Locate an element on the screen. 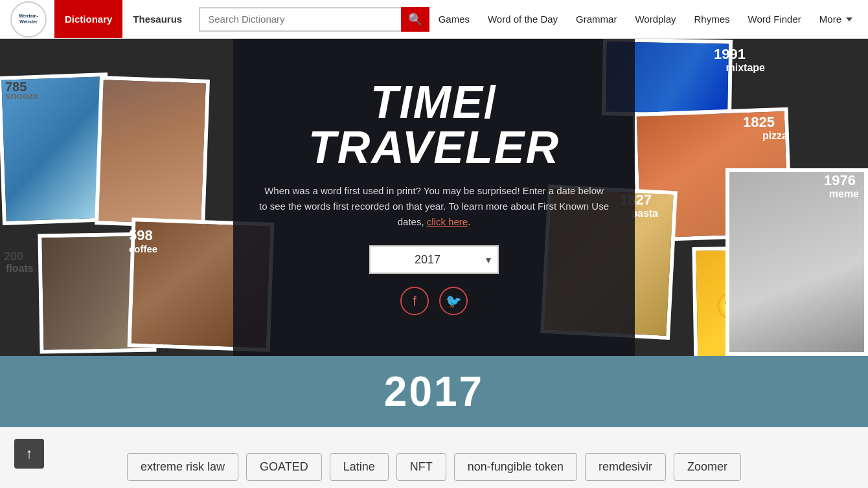 The width and height of the screenshot is (868, 488). twitter-icon: 🐦 is located at coordinates (453, 301).